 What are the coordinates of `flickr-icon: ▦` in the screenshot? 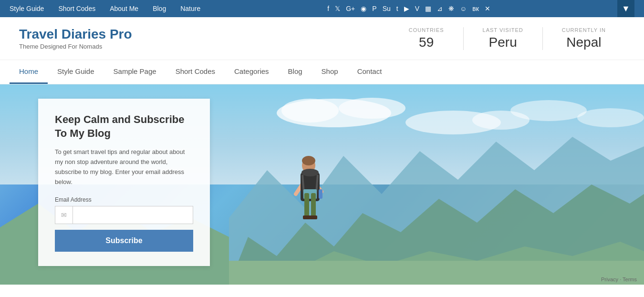 It's located at (428, 9).